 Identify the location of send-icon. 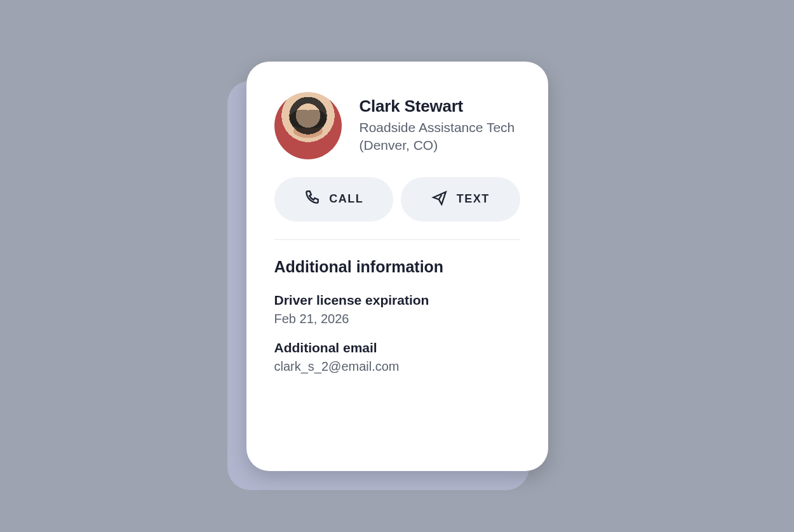
(440, 199).